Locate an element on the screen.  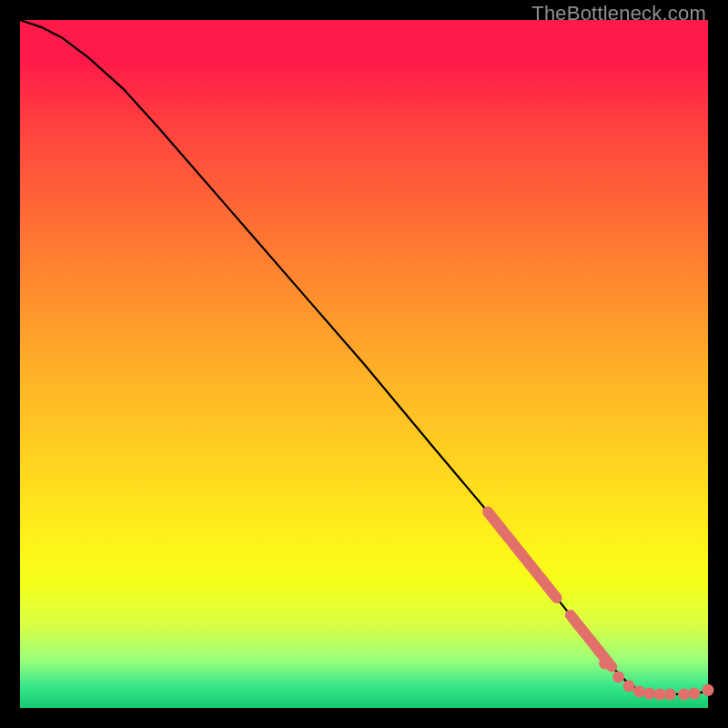
highlight-segment is located at coordinates (522, 555).